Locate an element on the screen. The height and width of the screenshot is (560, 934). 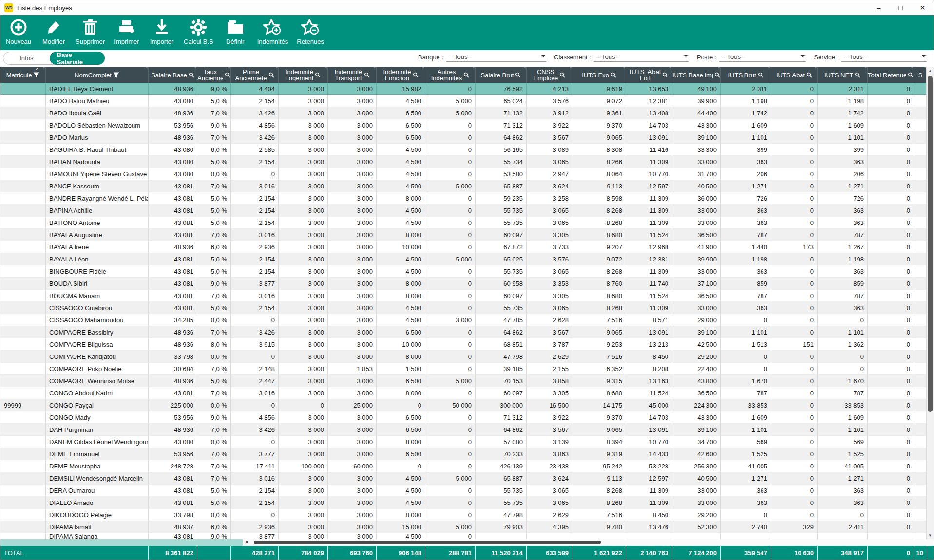
table-row: BATIONO Antoine43 0815,0 %2 1543 0003 00… is located at coordinates (467, 223).